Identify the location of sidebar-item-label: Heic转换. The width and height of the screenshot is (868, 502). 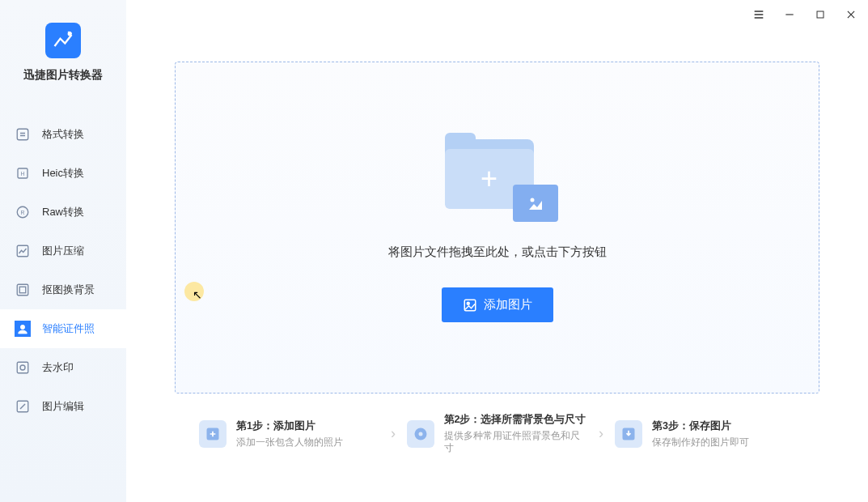
(63, 173).